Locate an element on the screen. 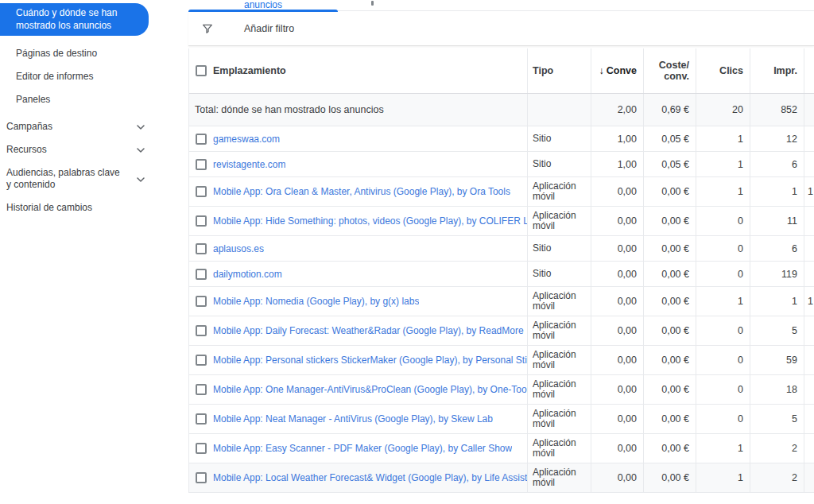  sidebar-item-when-where-ads-shown-active: Cuándo y dónde se han mostrado los anunc… is located at coordinates (75, 19).